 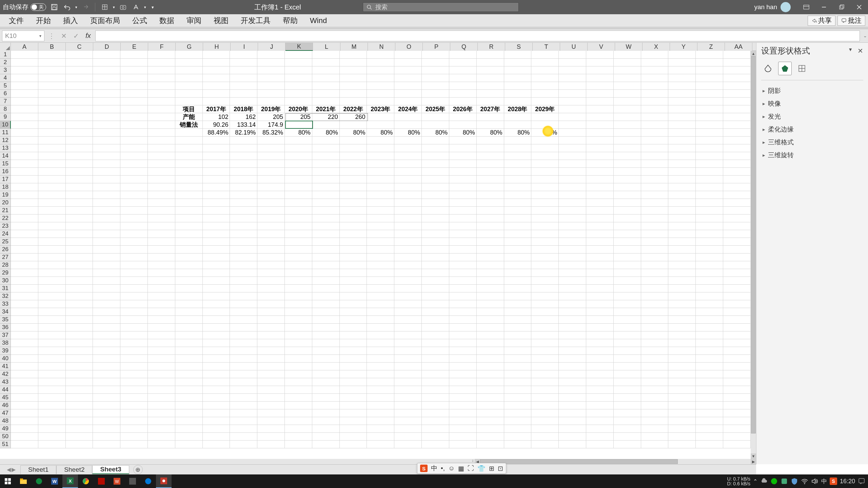 I want to click on cell-A36, so click(x=24, y=327).